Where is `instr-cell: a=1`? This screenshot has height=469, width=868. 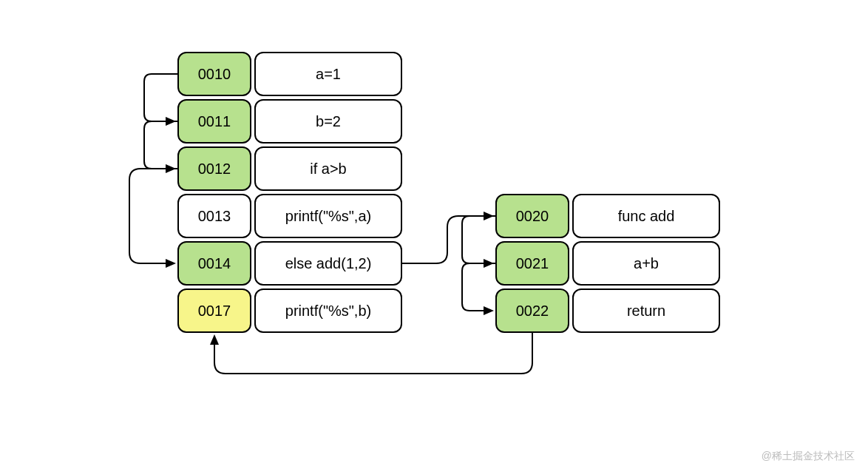 instr-cell: a=1 is located at coordinates (328, 74).